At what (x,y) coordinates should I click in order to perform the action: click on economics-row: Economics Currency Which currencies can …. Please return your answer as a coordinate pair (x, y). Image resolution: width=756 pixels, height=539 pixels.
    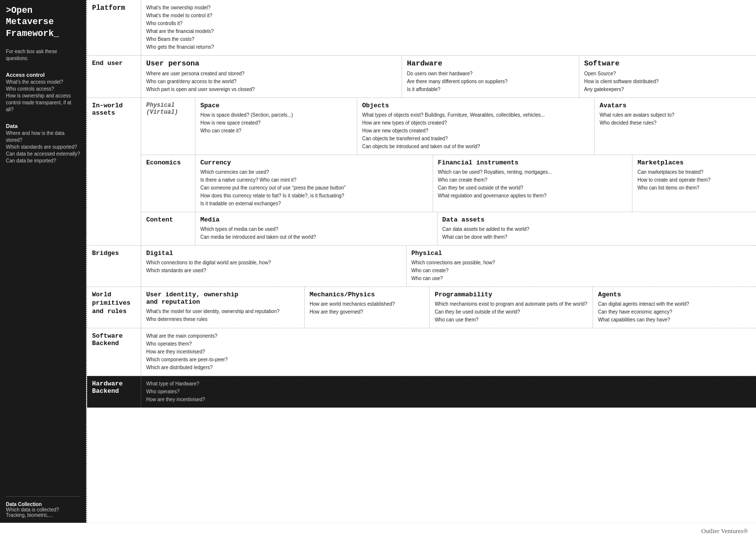
    Looking at the image, I should click on (449, 184).